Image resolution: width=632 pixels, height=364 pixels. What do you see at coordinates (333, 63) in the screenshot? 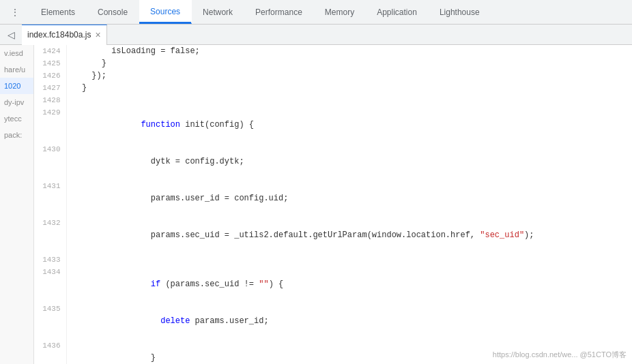
I see `table-row: 1425 }` at bounding box center [333, 63].